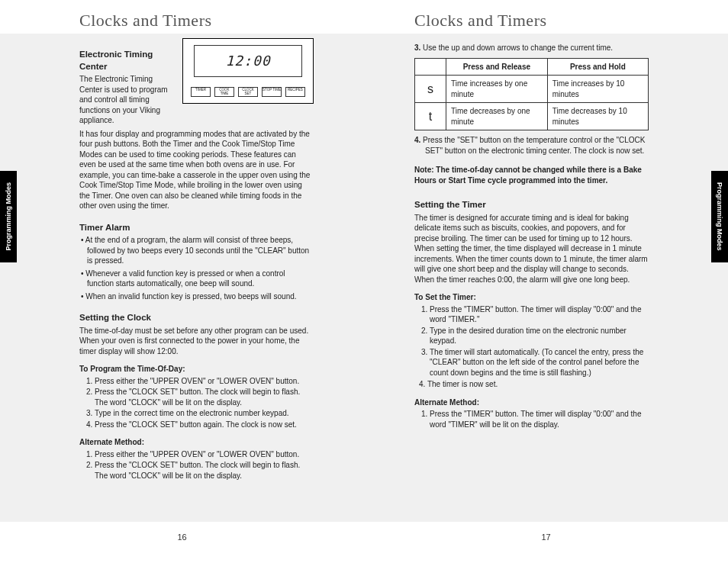 The height and width of the screenshot is (563, 728). What do you see at coordinates (498, 67) in the screenshot?
I see `th-press-release: Press and Release` at bounding box center [498, 67].